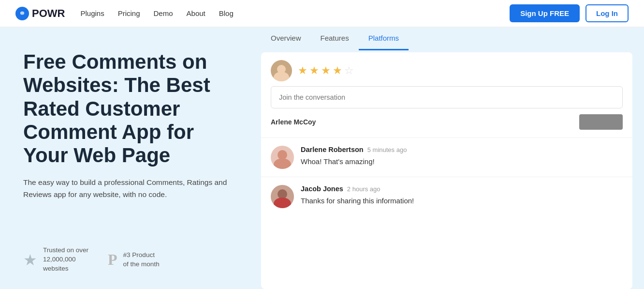 Image resolution: width=644 pixels, height=289 pixels. I want to click on stat-product: P #3 Productof the month, so click(133, 259).